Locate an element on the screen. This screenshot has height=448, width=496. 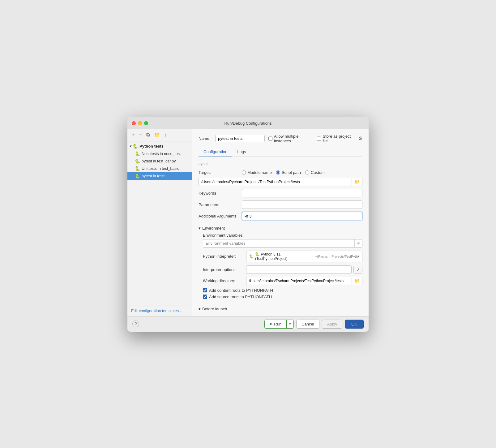
env-input-wrap: ≡ is located at coordinates (283, 243).